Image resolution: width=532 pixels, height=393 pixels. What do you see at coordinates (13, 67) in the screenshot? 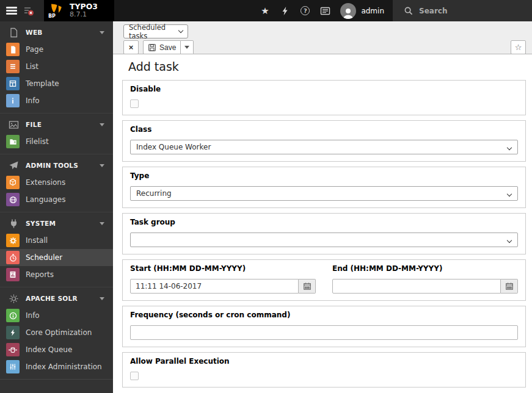
I see `list-module-icon` at bounding box center [13, 67].